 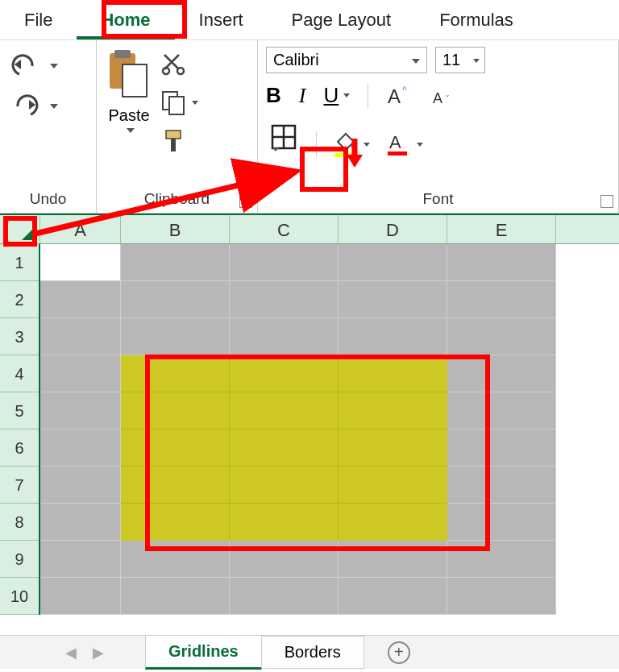 I want to click on select-all-triangle, so click(x=20, y=229).